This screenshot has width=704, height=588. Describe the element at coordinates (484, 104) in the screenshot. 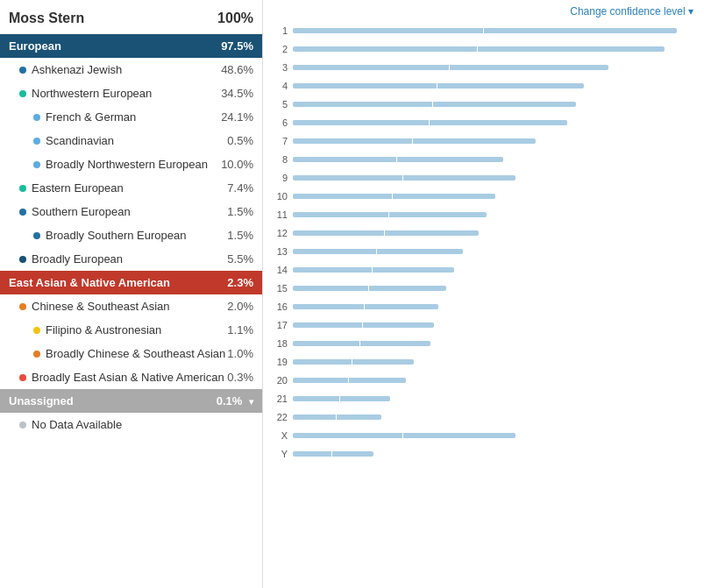

I see `chromosome-row-5: 5` at that location.